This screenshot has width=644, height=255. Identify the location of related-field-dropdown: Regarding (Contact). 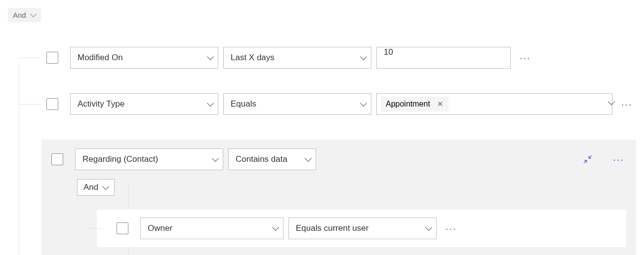
(149, 159).